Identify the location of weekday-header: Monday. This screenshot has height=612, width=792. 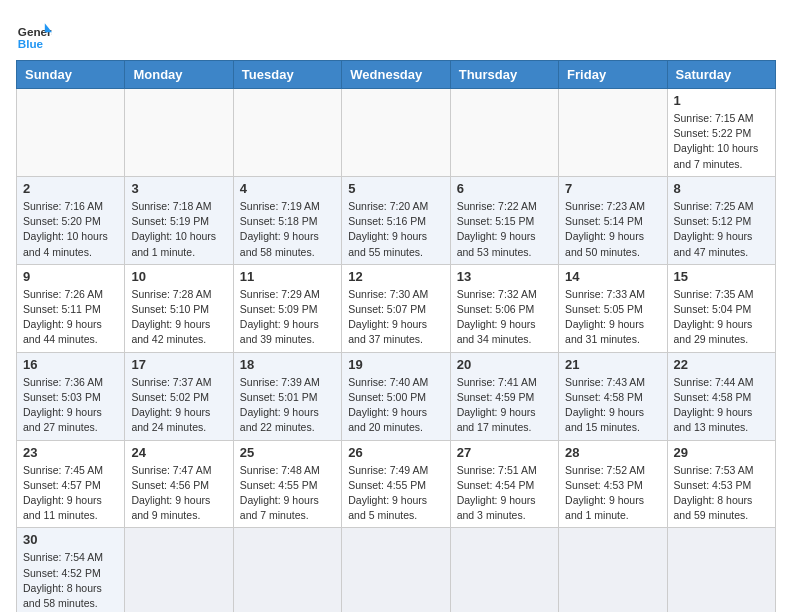
(179, 75).